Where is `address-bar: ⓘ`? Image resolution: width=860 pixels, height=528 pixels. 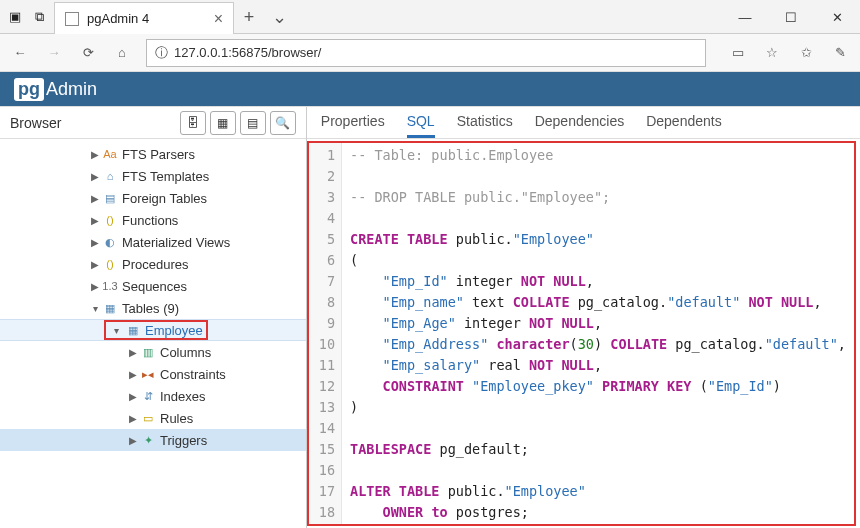 address-bar: ⓘ is located at coordinates (426, 53).